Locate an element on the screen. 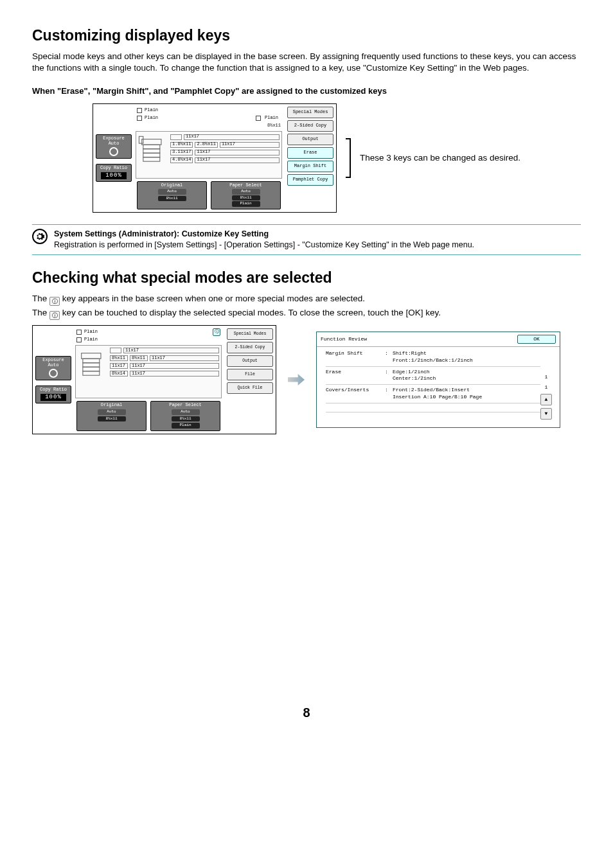 The width and height of the screenshot is (613, 868). pamphlet-copy-button: Pamphlet Copy is located at coordinates (310, 180).